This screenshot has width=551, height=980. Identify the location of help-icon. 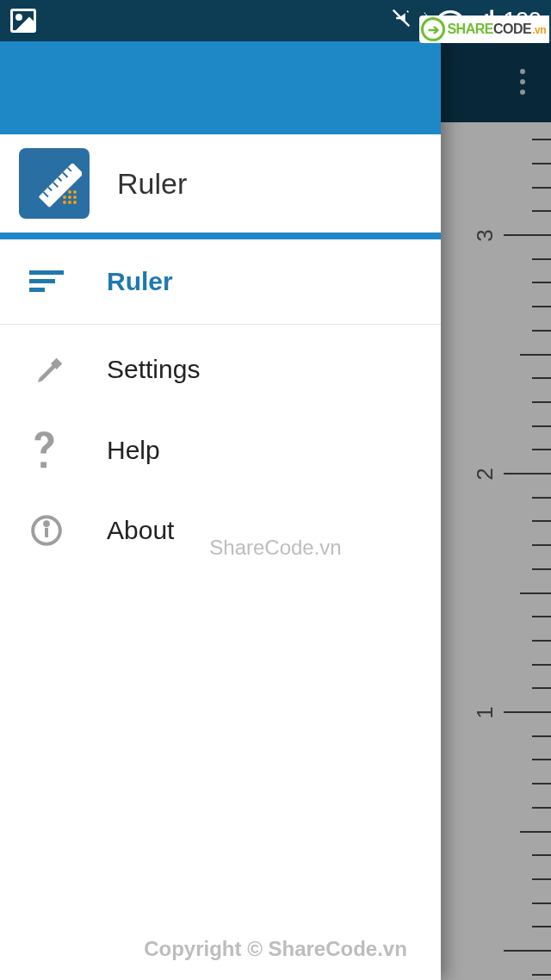
(46, 450).